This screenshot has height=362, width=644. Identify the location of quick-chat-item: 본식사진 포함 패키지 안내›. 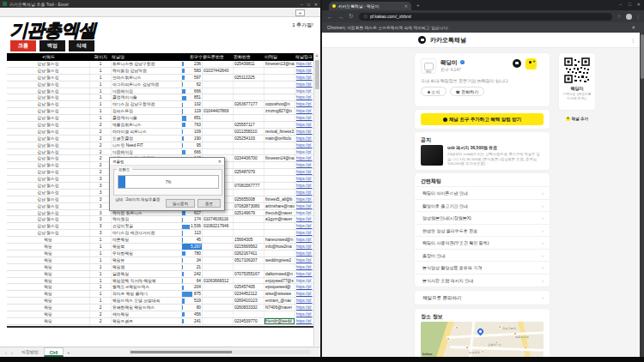
(483, 280).